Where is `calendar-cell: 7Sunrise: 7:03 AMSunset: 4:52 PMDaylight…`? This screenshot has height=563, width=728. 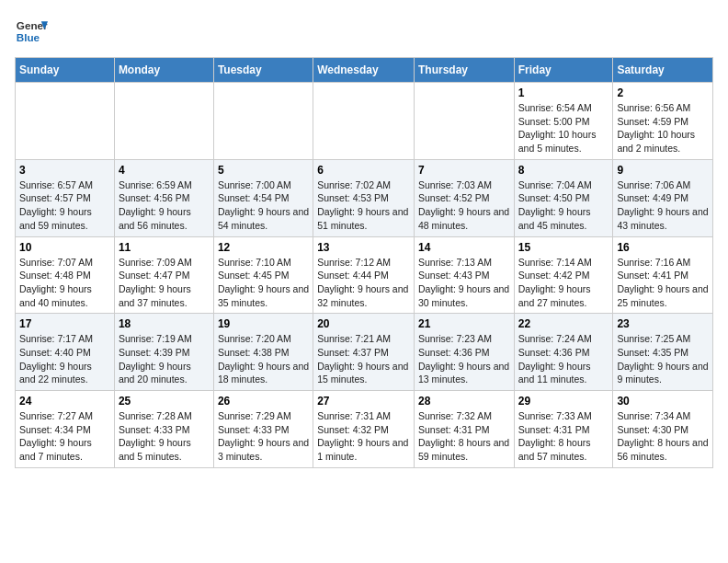 calendar-cell: 7Sunrise: 7:03 AMSunset: 4:52 PMDaylight… is located at coordinates (463, 198).